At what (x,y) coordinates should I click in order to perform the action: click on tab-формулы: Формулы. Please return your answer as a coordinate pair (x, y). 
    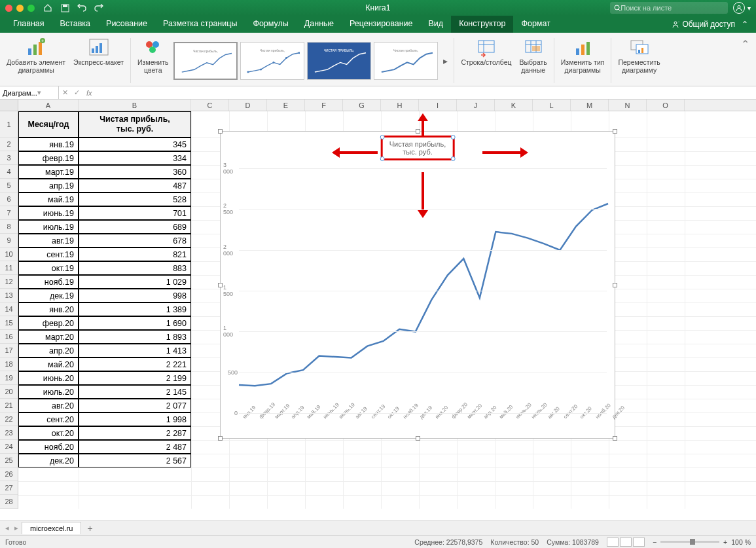
    Looking at the image, I should click on (270, 24).